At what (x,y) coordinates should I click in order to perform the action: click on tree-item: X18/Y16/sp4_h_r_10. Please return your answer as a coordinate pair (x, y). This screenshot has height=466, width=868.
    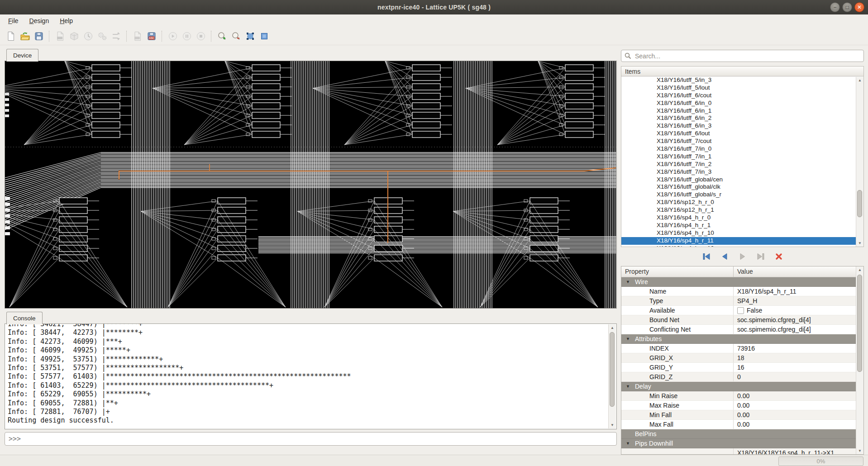
    Looking at the image, I should click on (742, 233).